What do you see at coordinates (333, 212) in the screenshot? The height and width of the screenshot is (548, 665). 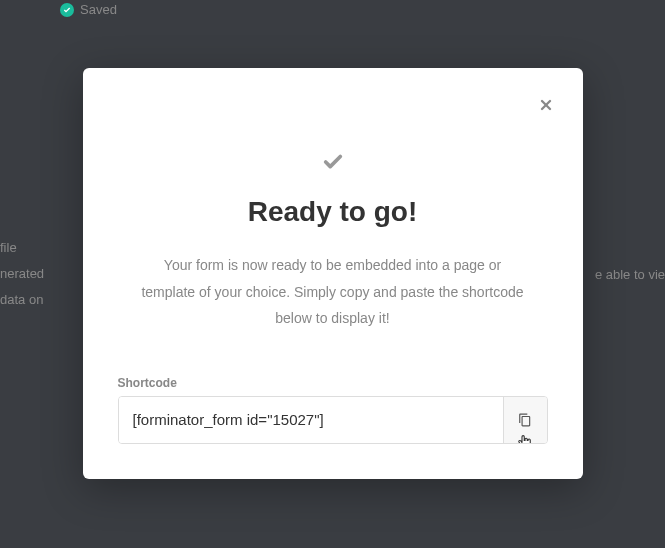 I see `modal-title: Ready to go!` at bounding box center [333, 212].